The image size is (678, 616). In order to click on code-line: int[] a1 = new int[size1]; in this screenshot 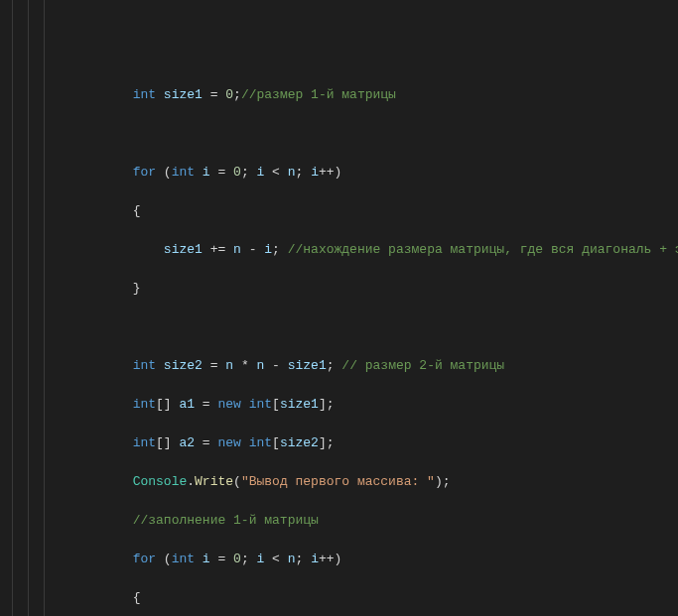, I will do `click(359, 405)`.